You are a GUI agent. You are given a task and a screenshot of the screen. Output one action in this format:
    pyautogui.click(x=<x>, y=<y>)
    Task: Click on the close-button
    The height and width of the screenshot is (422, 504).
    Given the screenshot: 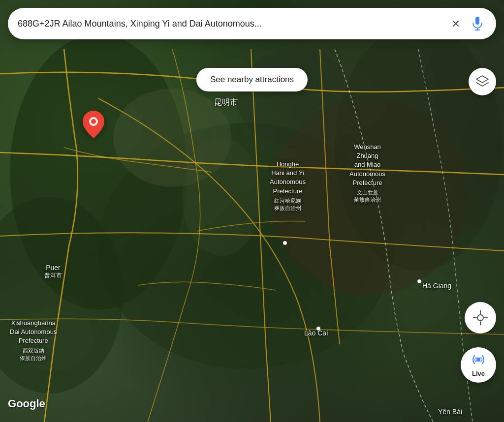 What is the action you would take?
    pyautogui.click(x=456, y=24)
    